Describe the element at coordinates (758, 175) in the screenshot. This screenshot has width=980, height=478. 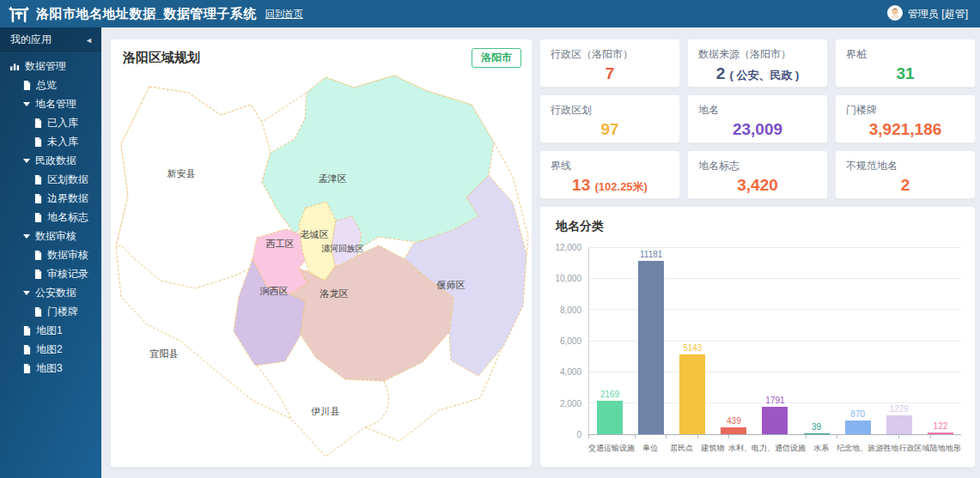
I see `stat-card: 地名标志 3,420` at that location.